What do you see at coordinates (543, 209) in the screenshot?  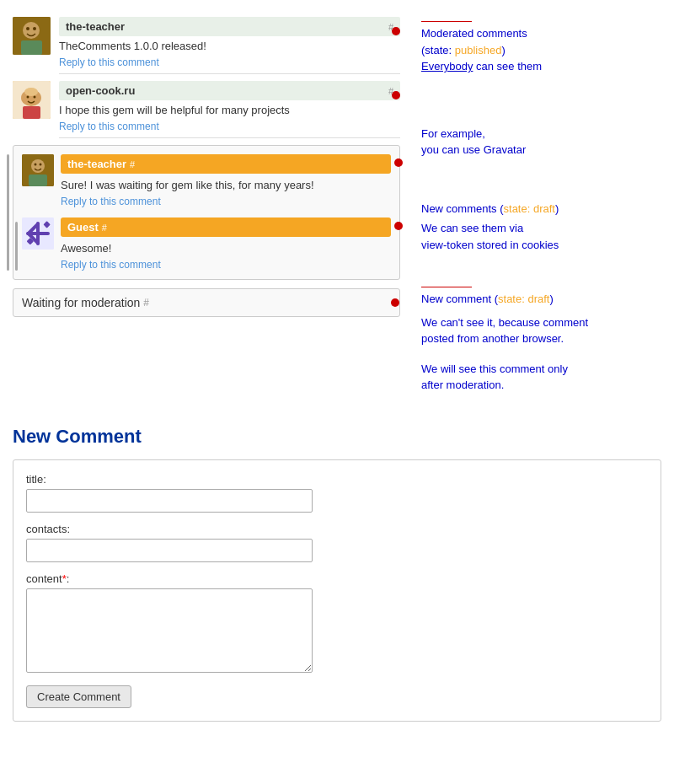 I see `annotation-3: New comments (state: draft)` at bounding box center [543, 209].